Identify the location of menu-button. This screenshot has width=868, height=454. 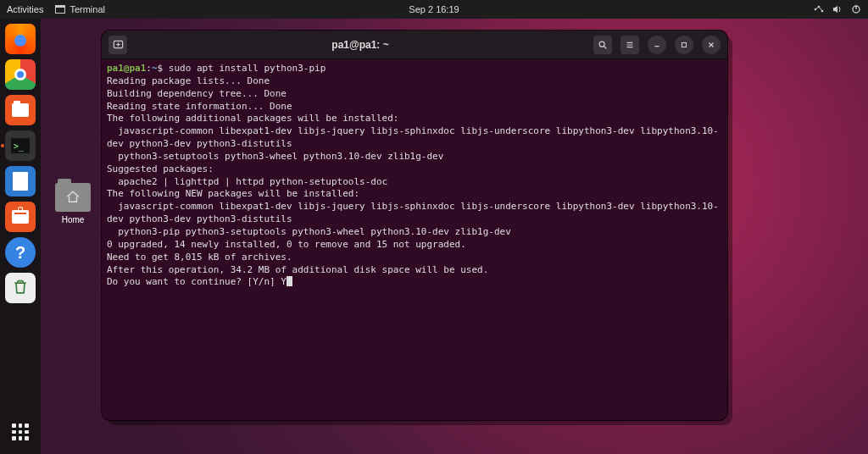
(630, 45).